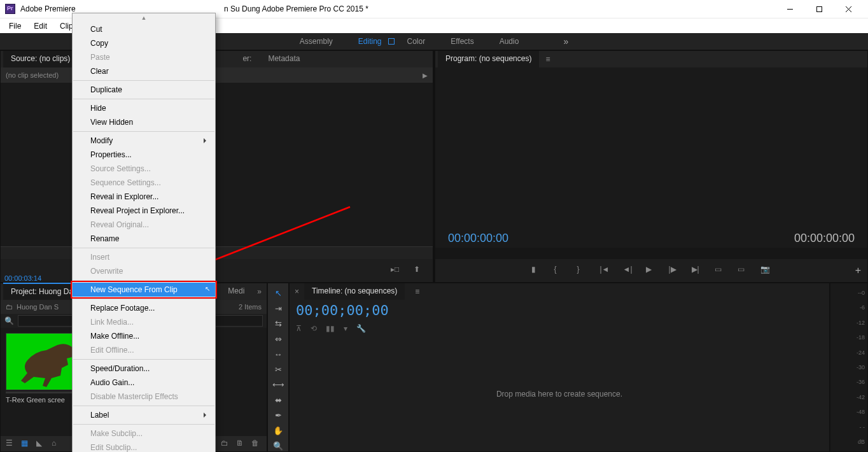 The image size is (868, 452). Describe the element at coordinates (566, 41) in the screenshot. I see `workspace-overflow: »` at that location.